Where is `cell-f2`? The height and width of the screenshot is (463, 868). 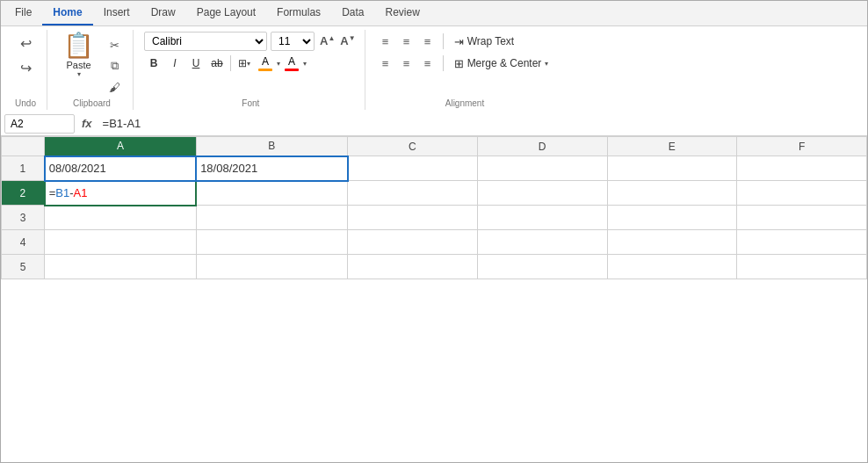
cell-f2 is located at coordinates (802, 193).